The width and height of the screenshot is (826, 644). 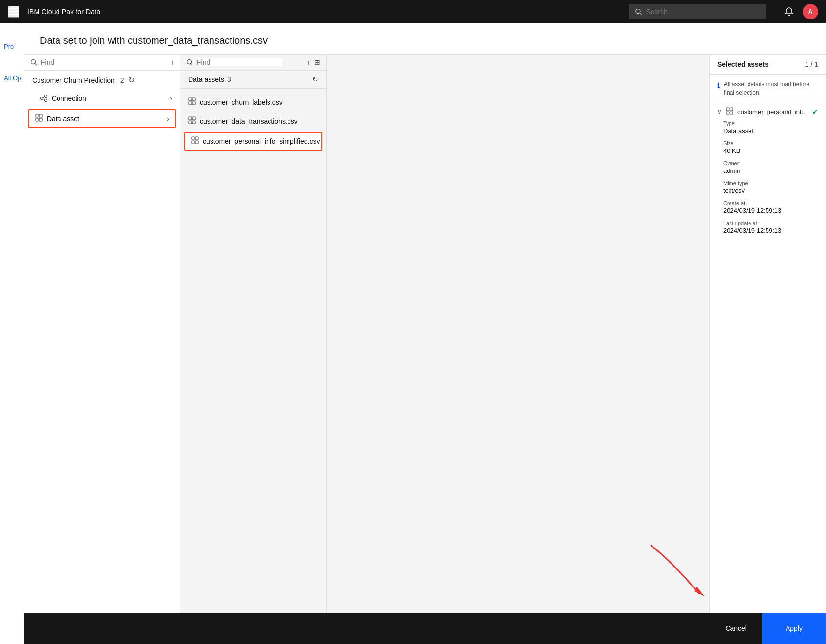 What do you see at coordinates (789, 12) in the screenshot?
I see `notifications-button` at bounding box center [789, 12].